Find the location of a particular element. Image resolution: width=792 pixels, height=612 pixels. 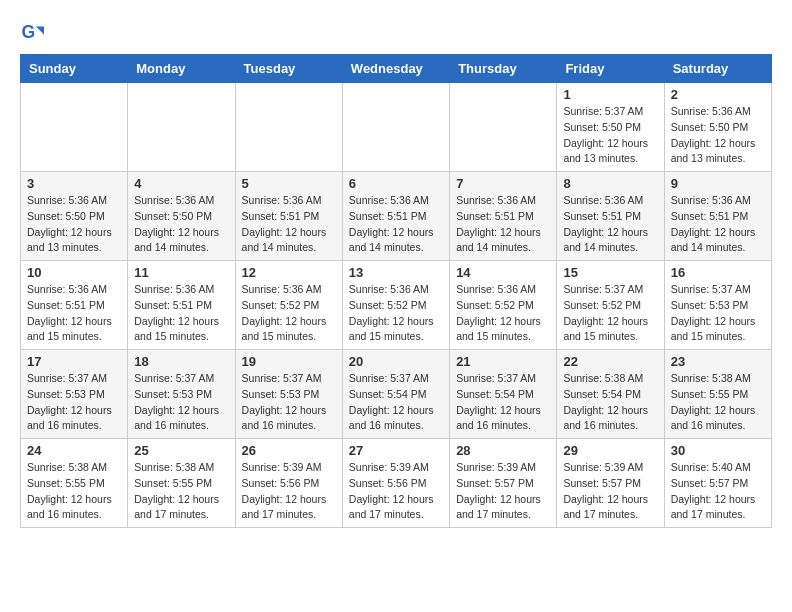

calendar-cell: 3Sunrise: 5:36 AM Sunset: 5:50 PM Daylig… is located at coordinates (74, 216).